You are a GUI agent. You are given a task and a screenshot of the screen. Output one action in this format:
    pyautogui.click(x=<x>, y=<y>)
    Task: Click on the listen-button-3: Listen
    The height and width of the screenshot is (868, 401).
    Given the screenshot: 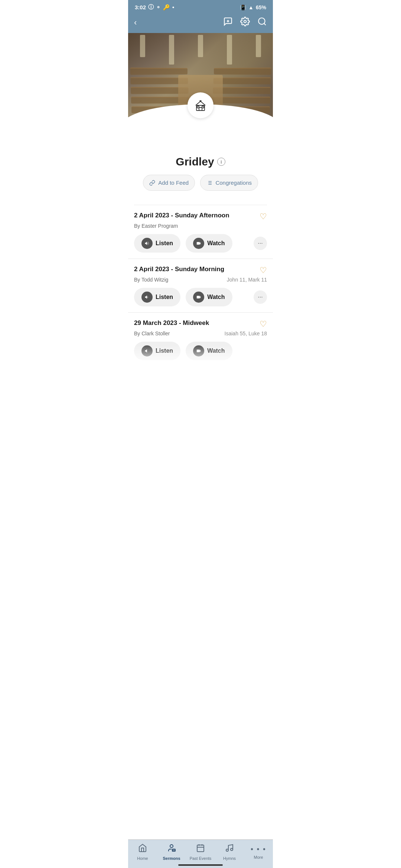 What is the action you would take?
    pyautogui.click(x=157, y=351)
    